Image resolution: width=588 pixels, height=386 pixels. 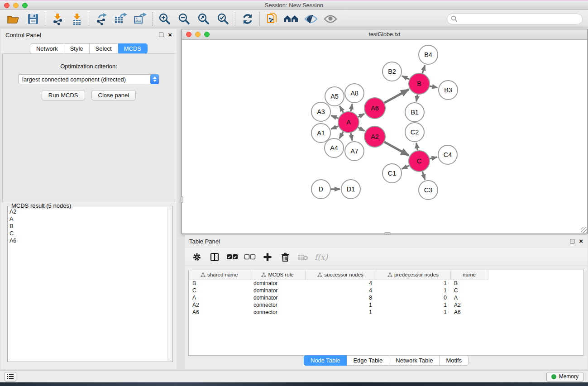 I want to click on close-panel-icon: ×, so click(x=170, y=35).